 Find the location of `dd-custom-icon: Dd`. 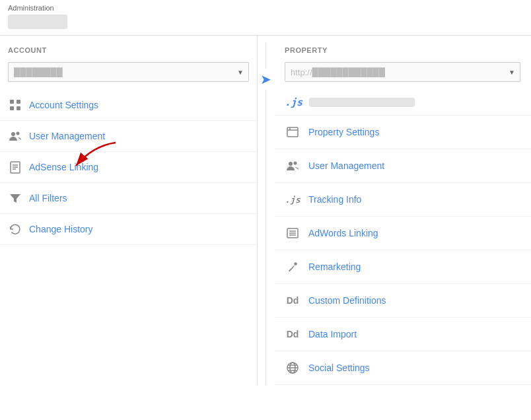

dd-custom-icon: Dd is located at coordinates (293, 300).